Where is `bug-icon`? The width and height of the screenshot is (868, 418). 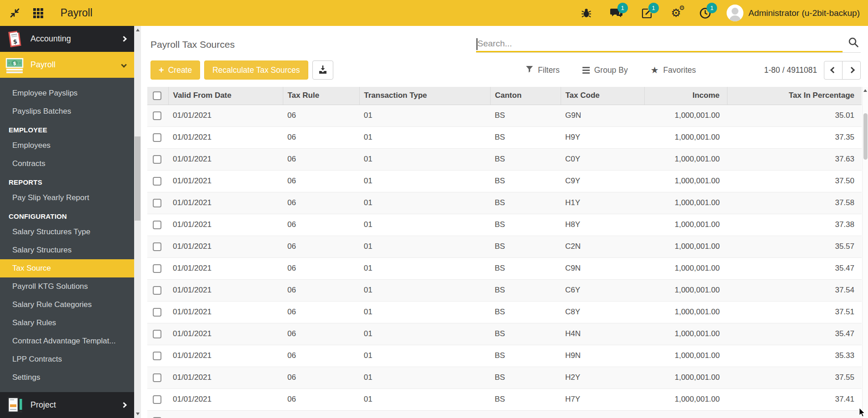
bug-icon is located at coordinates (587, 13).